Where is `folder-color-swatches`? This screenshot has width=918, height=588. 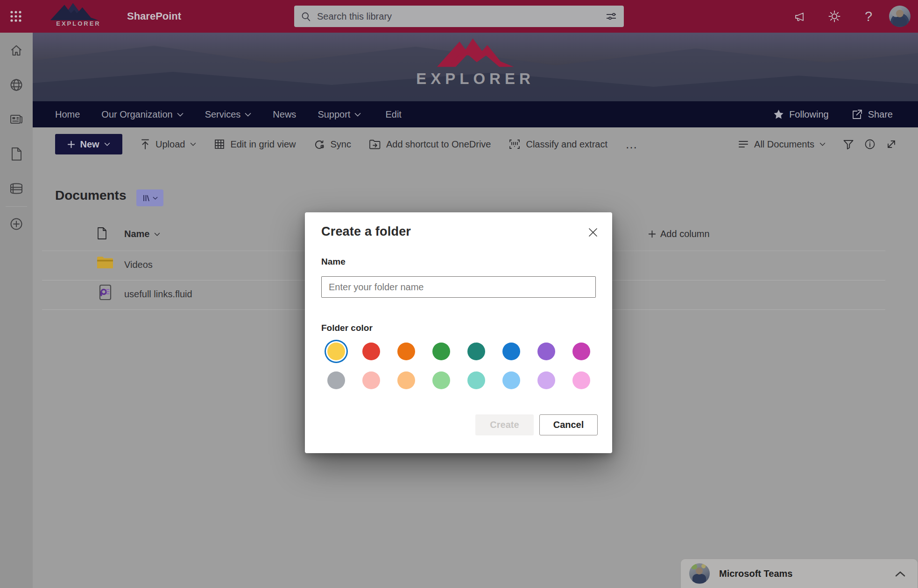
folder-color-swatches is located at coordinates (459, 366).